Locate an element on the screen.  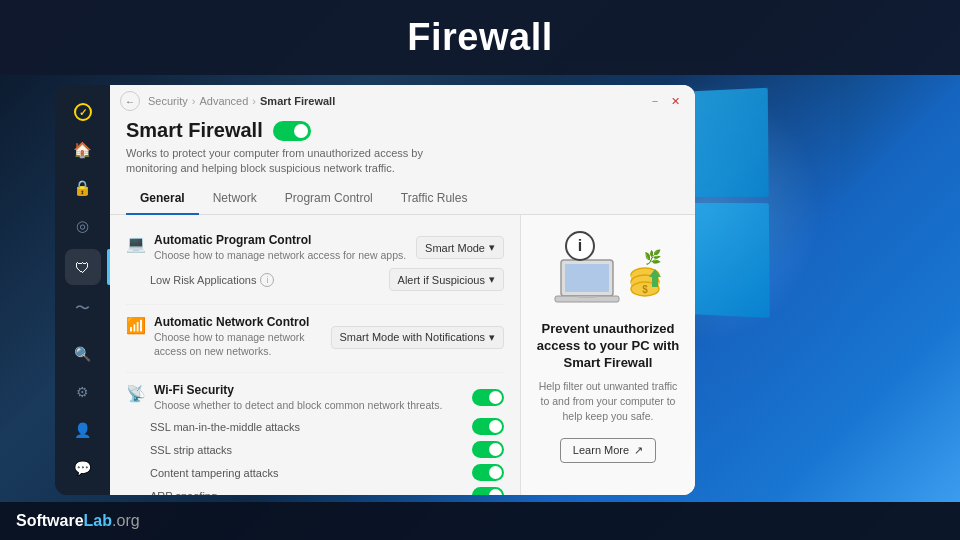
ssl-strip-setting: SSL strip attacks ✓ is located at coordinates (315, 450).